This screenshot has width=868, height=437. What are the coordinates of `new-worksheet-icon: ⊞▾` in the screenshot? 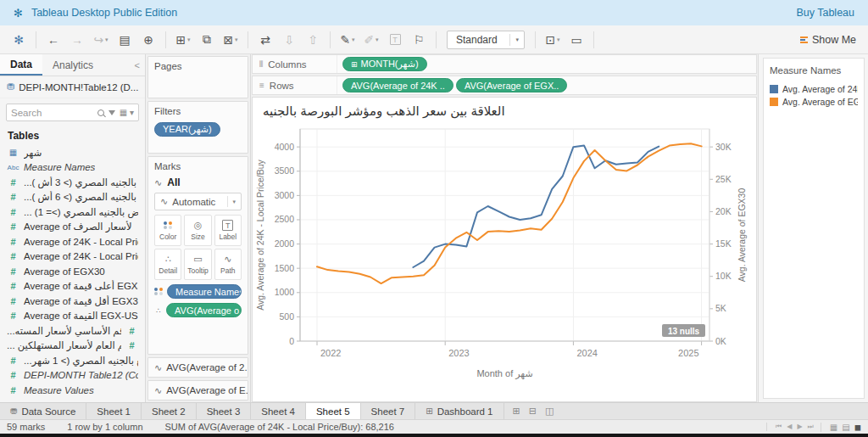 It's located at (183, 40).